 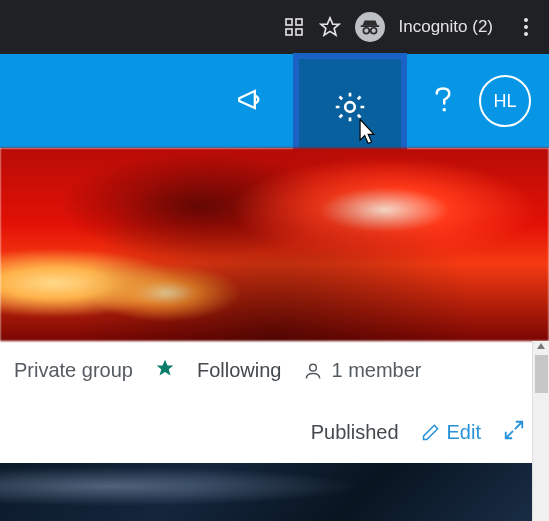 I want to click on help-icon, so click(x=443, y=101).